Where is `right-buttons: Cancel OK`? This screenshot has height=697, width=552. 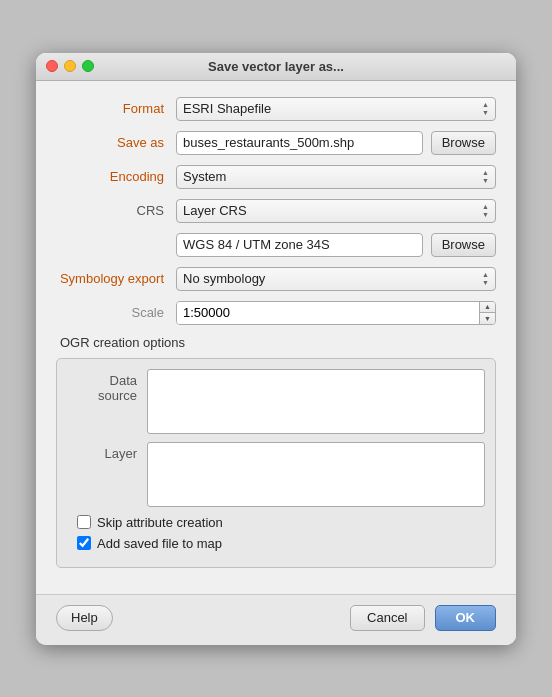
right-buttons: Cancel OK is located at coordinates (423, 618).